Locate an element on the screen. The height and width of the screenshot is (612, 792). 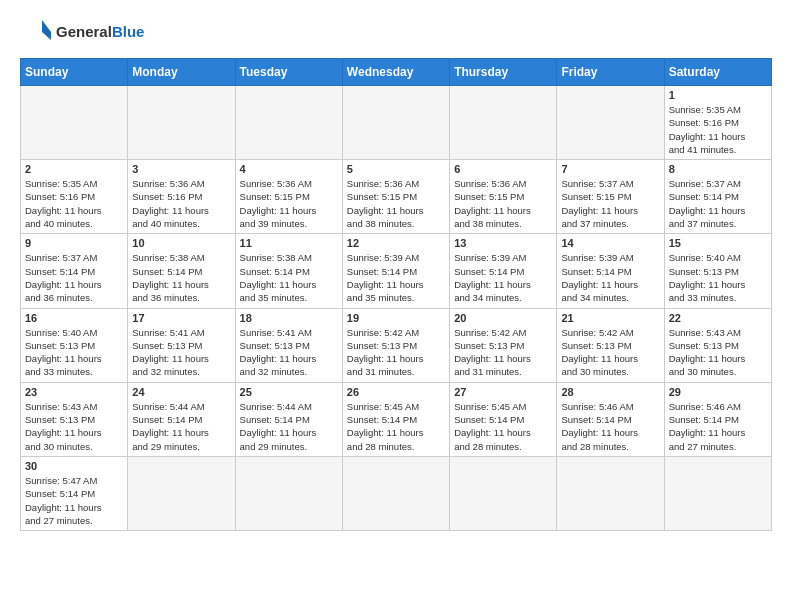
day-info: Sunrise: 5:46 AM Sunset: 5:14 PM Dayligh… is located at coordinates (610, 426).